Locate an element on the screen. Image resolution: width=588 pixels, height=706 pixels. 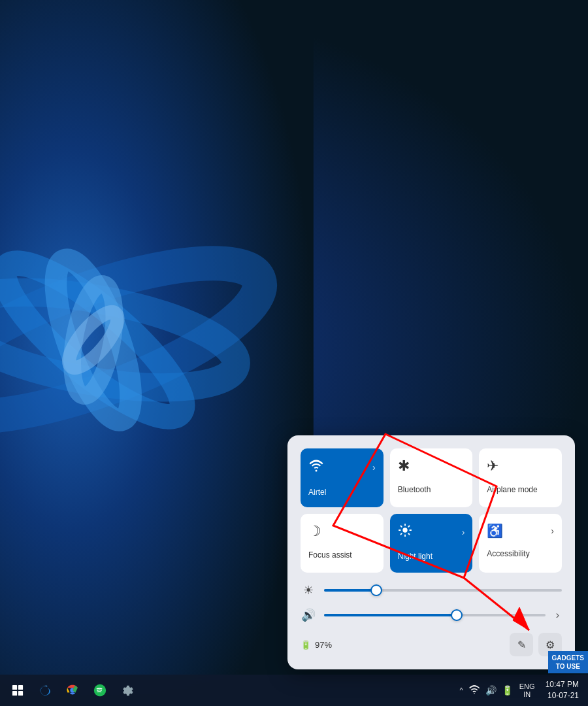
brightness-thumb is located at coordinates (376, 590).